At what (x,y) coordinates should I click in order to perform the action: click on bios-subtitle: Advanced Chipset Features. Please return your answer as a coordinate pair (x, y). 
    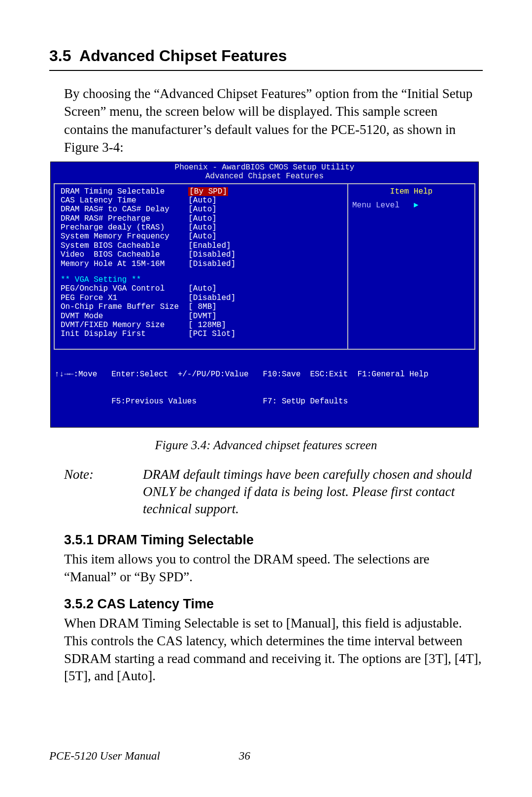
    Looking at the image, I should click on (265, 177).